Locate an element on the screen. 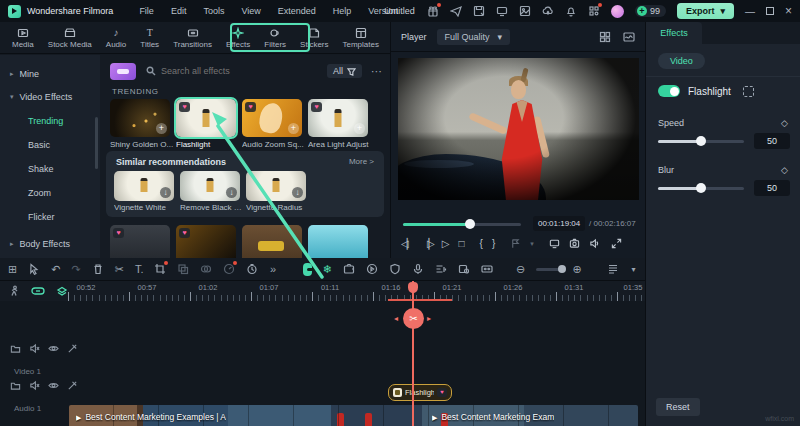 This screenshot has width=800, height=426. gift-icon is located at coordinates (433, 11).